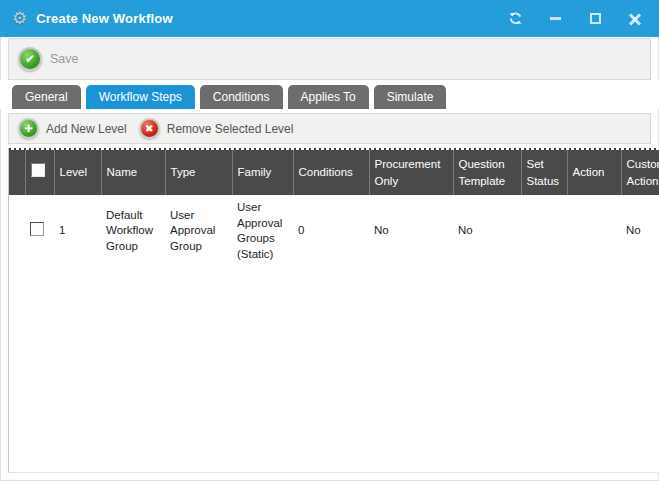 This screenshot has width=659, height=481. Describe the element at coordinates (487, 172) in the screenshot. I see `col-question-template: Question Template` at that location.